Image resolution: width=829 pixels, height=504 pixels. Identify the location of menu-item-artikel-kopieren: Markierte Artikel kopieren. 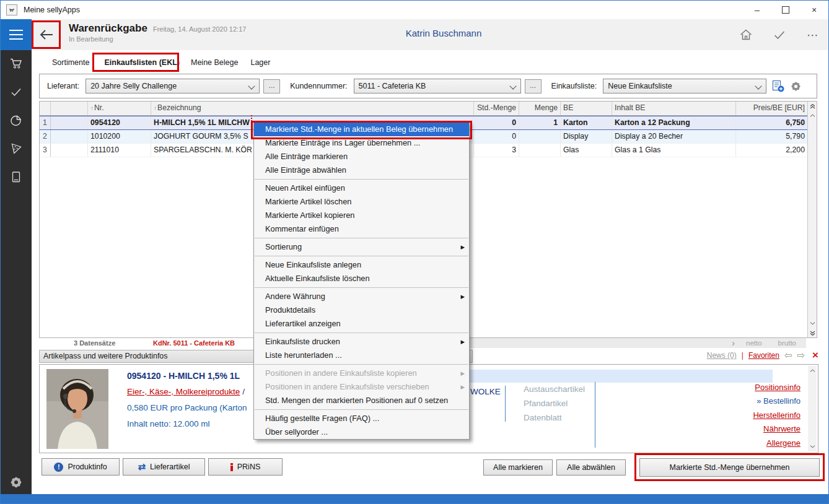
(362, 215).